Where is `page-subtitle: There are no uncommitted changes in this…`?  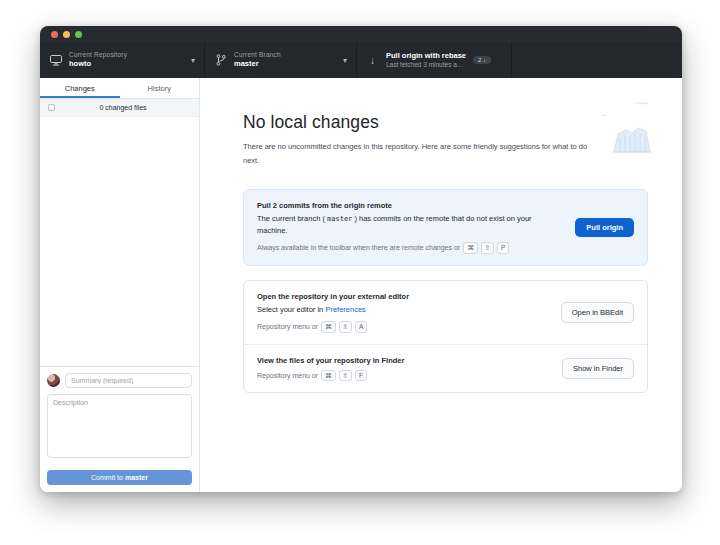
page-subtitle: There are no uncommitted changes in this… is located at coordinates (418, 154).